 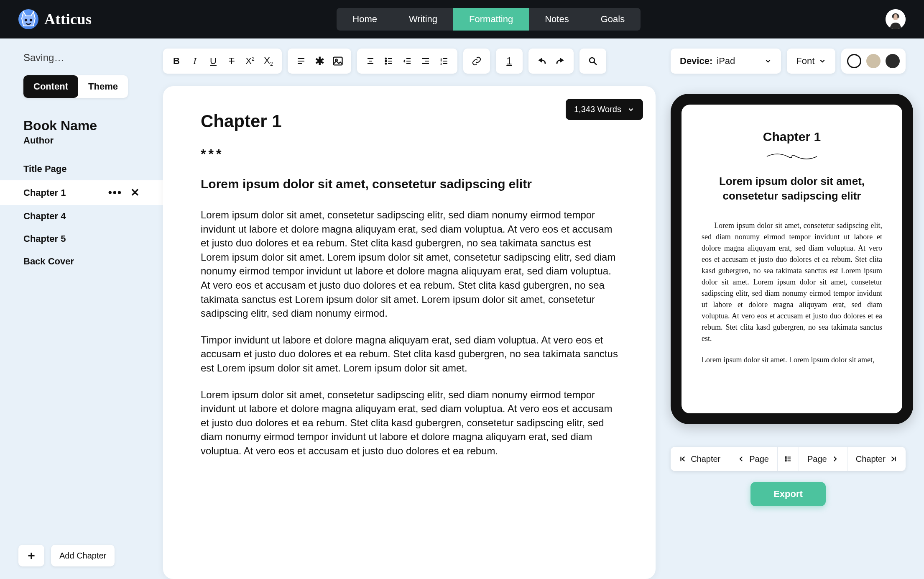 I want to click on sidebar-item-chapter-1: Chapter 1 ••• ✕, so click(x=82, y=192).